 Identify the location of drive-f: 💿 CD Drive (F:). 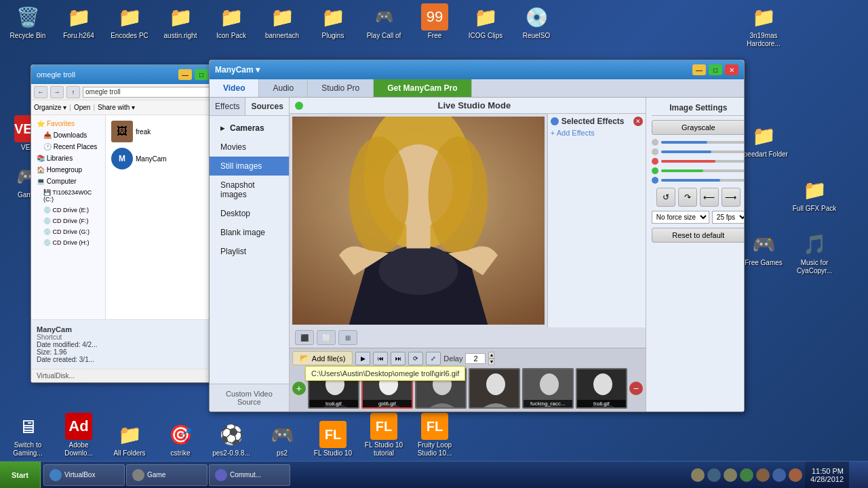
(68, 221).